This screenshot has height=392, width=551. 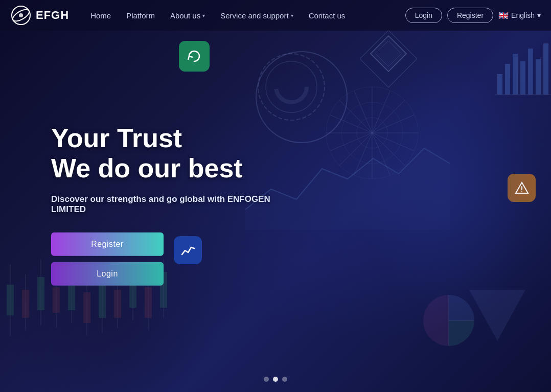 I want to click on service-dropdown-caret: ▾, so click(x=292, y=15).